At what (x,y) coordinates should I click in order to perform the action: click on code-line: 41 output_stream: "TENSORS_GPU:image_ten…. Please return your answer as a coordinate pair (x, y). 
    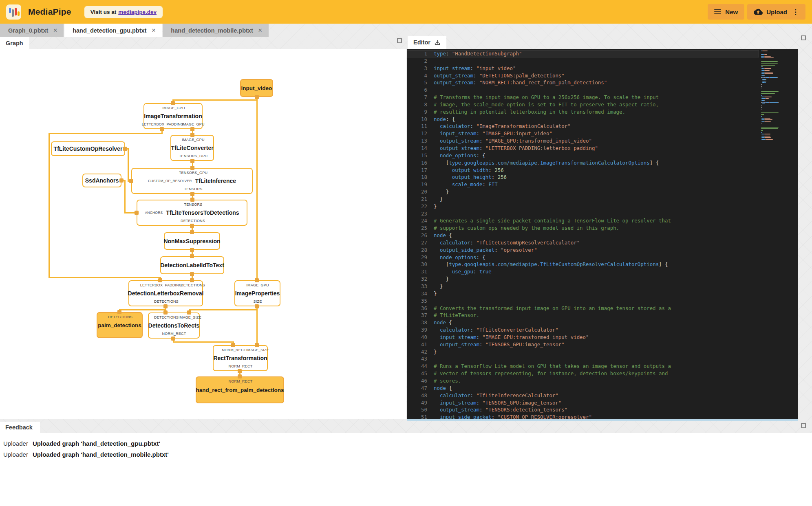
    Looking at the image, I should click on (583, 345).